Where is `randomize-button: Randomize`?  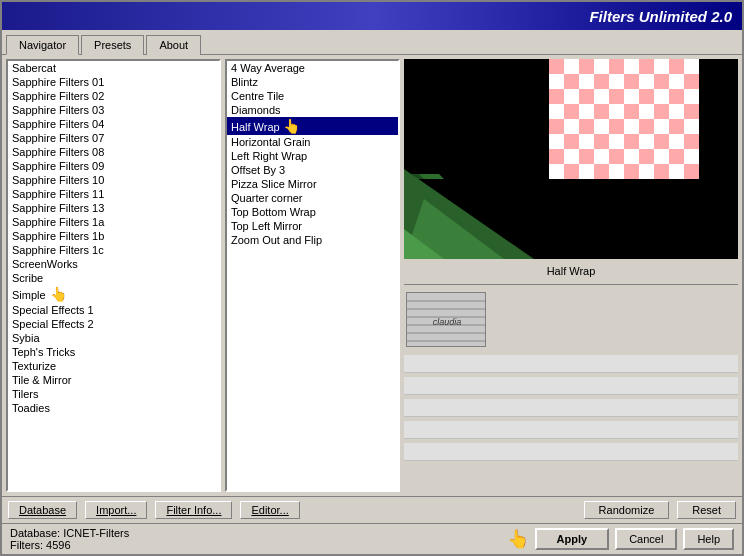
randomize-button: Randomize is located at coordinates (627, 510).